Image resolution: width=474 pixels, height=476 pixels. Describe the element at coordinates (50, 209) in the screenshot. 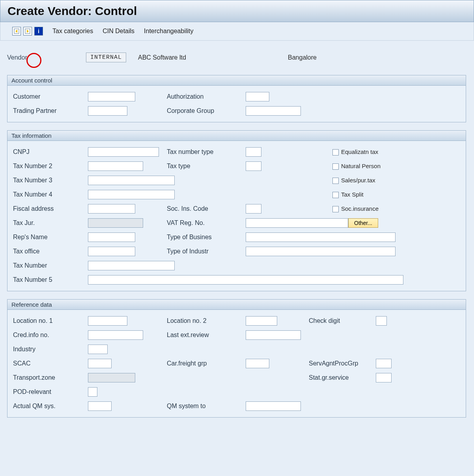

I see `fiscal-address-label: Fiscal address` at that location.